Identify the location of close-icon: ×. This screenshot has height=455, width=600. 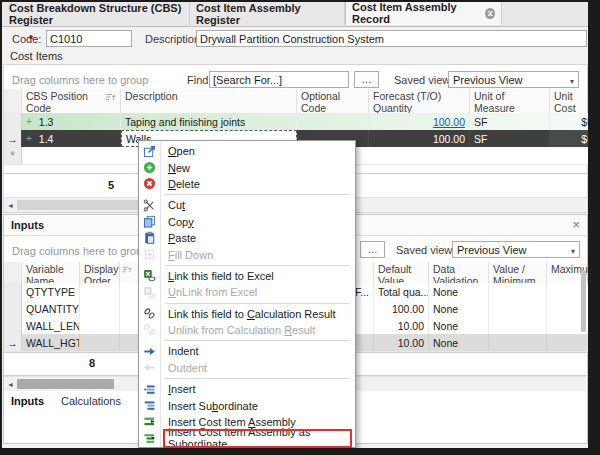
(576, 224).